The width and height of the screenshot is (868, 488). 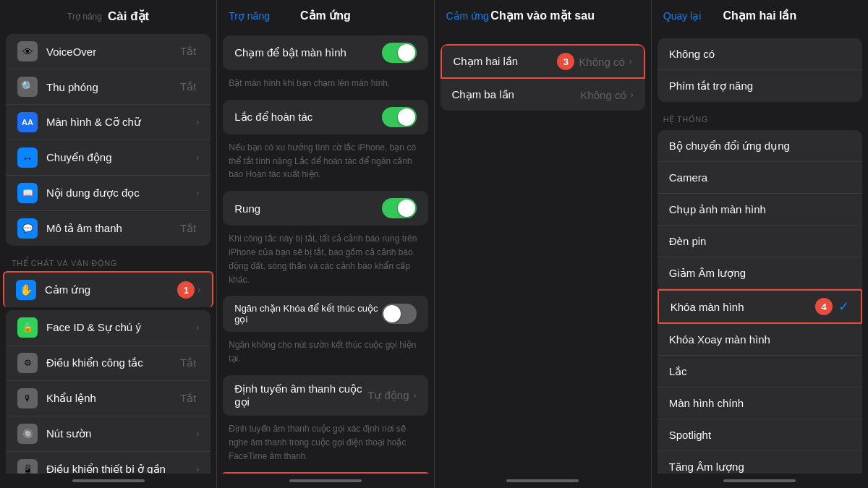 What do you see at coordinates (323, 259) in the screenshot?
I see `desc-text: Khi công tắc này bị tắt, tất cả cảnh báo…` at bounding box center [323, 259].